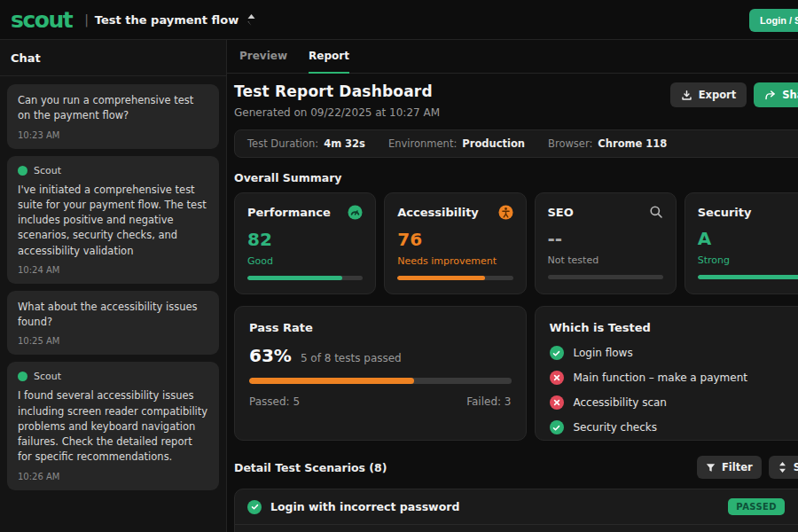  Describe the element at coordinates (455, 243) in the screenshot. I see `accessibility-card: Accessibility 76 Needs improvement` at that location.